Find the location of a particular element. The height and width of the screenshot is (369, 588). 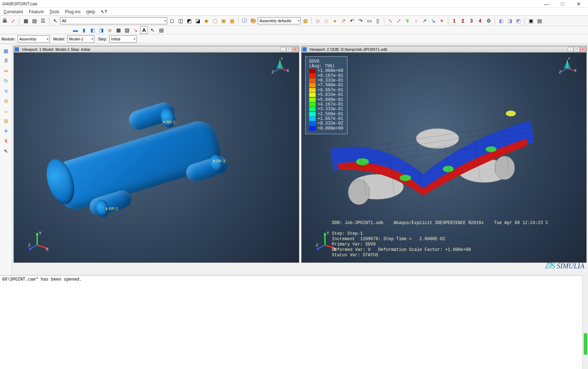

csys5-icon: ↗ is located at coordinates (425, 21).